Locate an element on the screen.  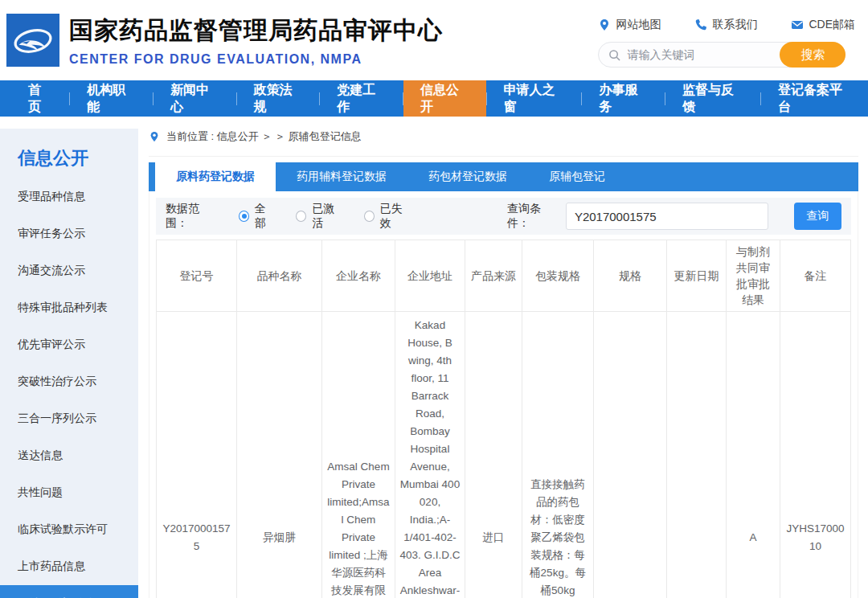
site-search: 搜索 is located at coordinates (722, 55).